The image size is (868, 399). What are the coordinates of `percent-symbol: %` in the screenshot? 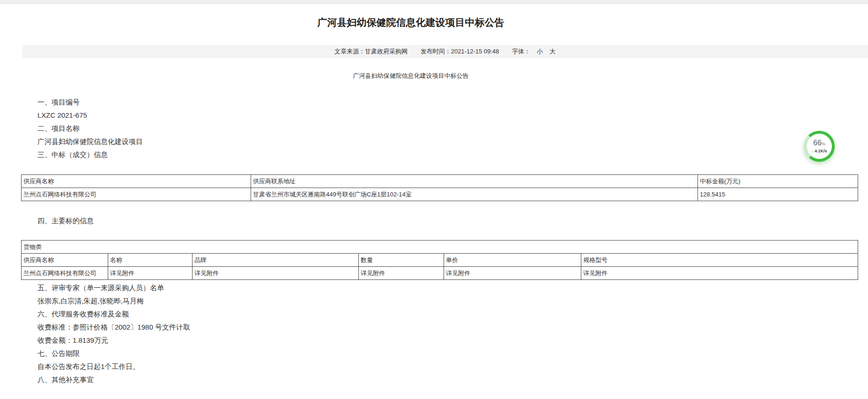 It's located at (823, 144).